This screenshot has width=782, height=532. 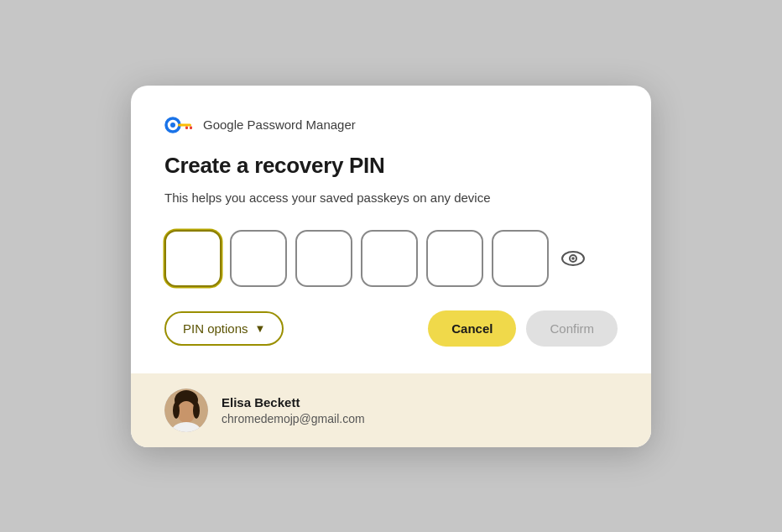 What do you see at coordinates (294, 419) in the screenshot?
I see `account-email: chromedemojp@gmail.com` at bounding box center [294, 419].